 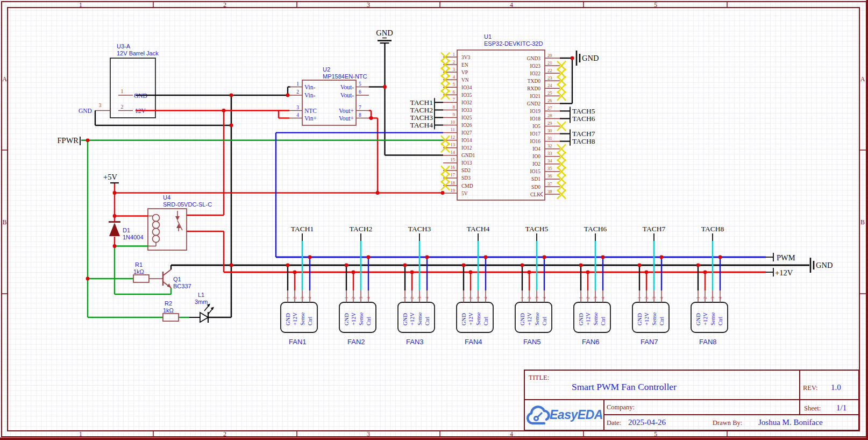 What do you see at coordinates (467, 125) in the screenshot?
I see `pin-name: IO26` at bounding box center [467, 125].